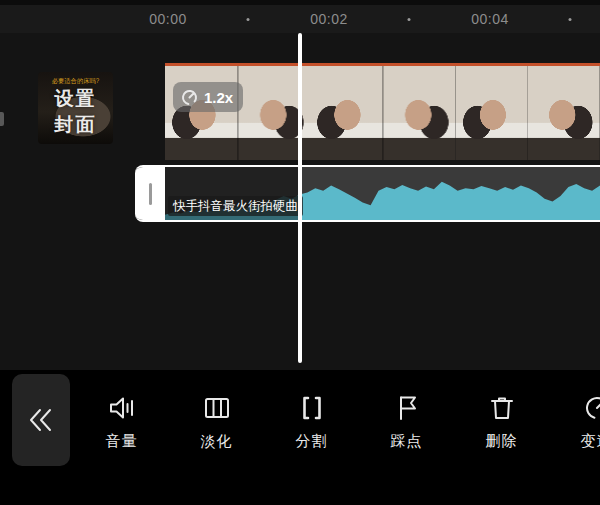 The width and height of the screenshot is (600, 505). I want to click on audio-title: 快手抖音最火街拍硬曲, so click(236, 206).